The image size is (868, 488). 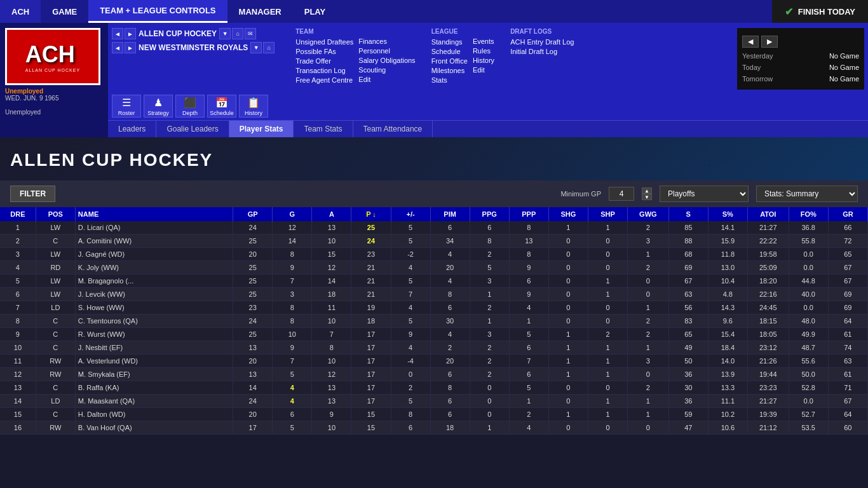 What do you see at coordinates (154, 402) in the screenshot?
I see `cell-name: M. Maaskant (QA)` at bounding box center [154, 402].